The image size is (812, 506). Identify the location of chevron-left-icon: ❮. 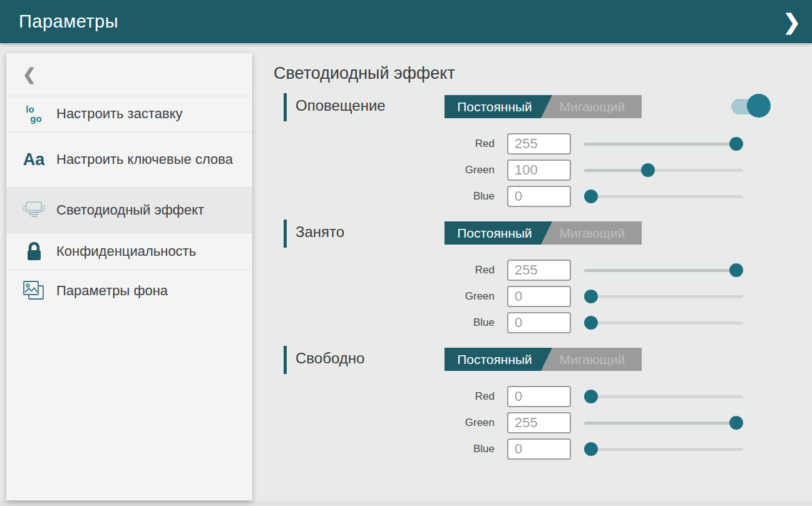
(29, 75).